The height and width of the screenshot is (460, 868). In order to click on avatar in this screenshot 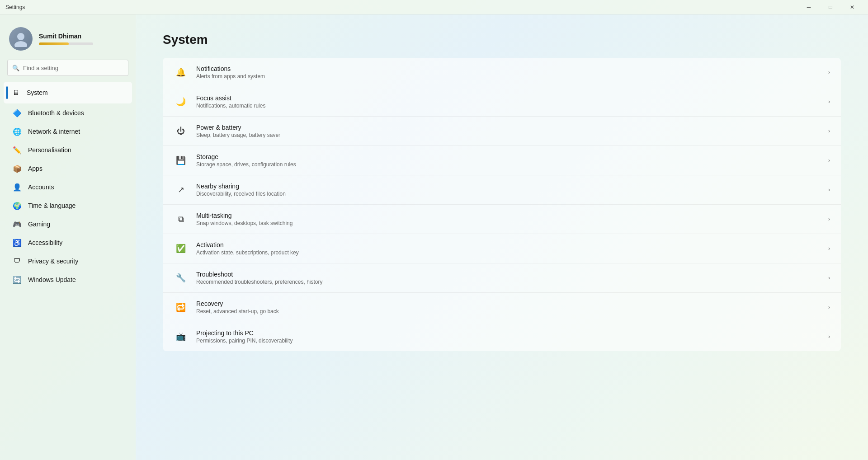, I will do `click(21, 39)`.